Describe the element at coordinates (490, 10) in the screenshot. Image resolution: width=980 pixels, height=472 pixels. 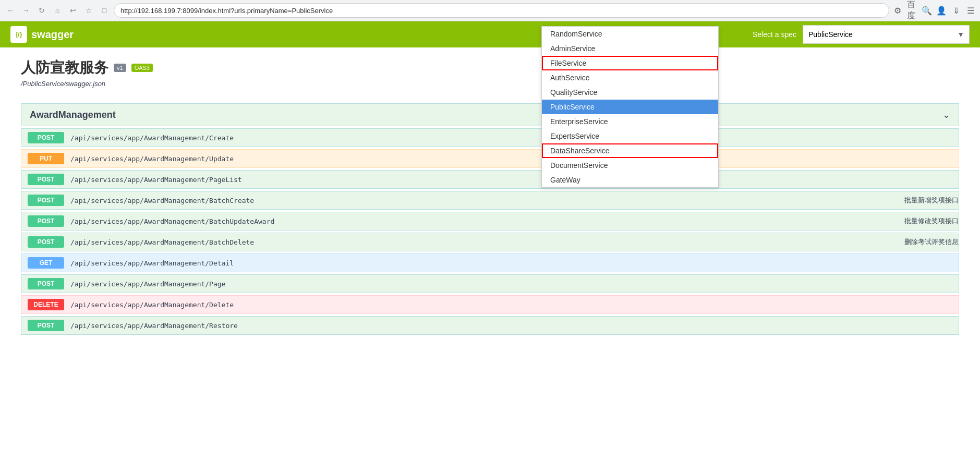
I see `browser-toolbar: ← → ↻ ⌂ ↩ ☆ □ ⚙ 百度 🔍 👤 ⇓ ☰` at that location.